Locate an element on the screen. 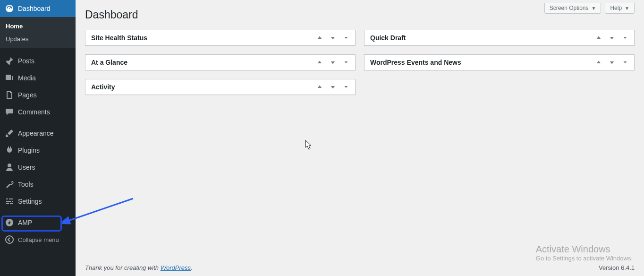 The height and width of the screenshot is (276, 644). sidebar-item-users: Users is located at coordinates (38, 167).